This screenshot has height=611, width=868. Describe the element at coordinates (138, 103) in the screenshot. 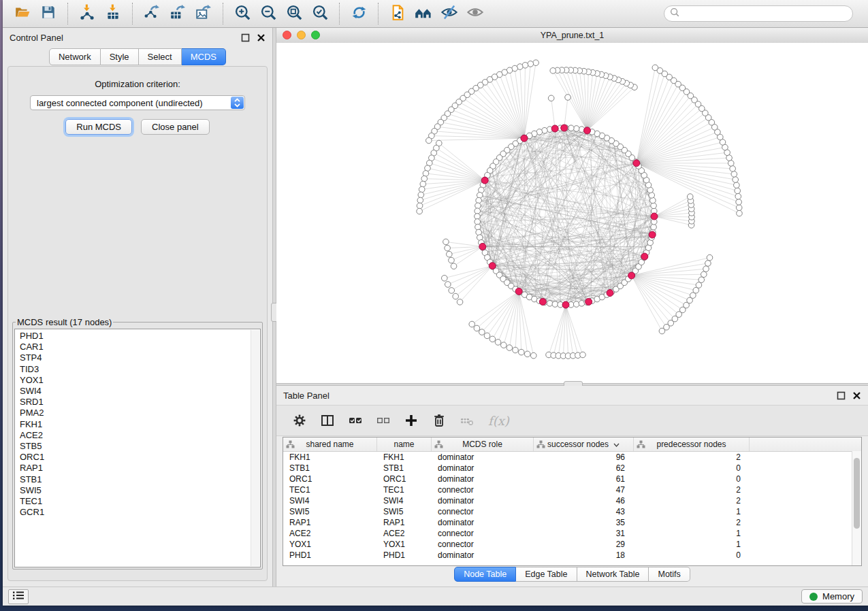

I see `optimization-criterion-select: largest connected component (undirected)` at that location.